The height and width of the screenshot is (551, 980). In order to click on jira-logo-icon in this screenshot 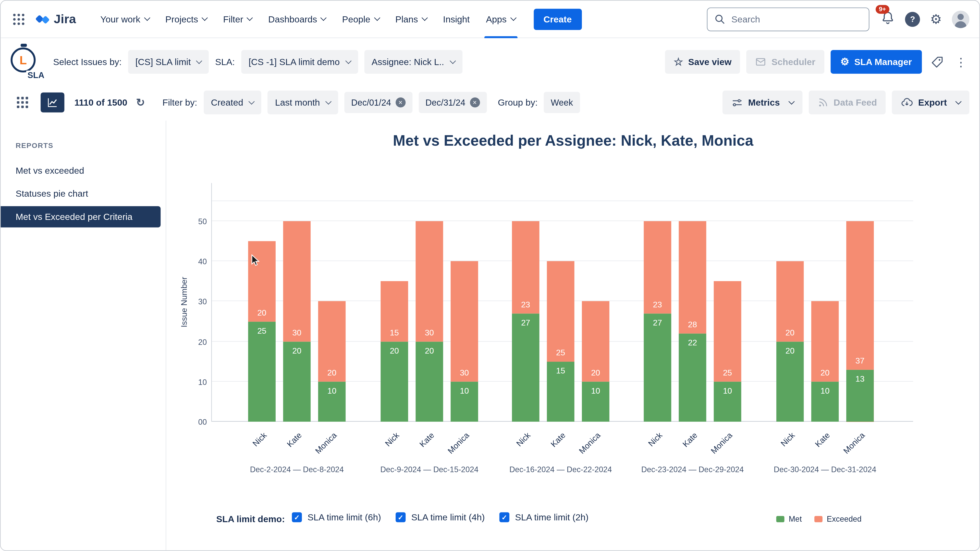, I will do `click(43, 19)`.